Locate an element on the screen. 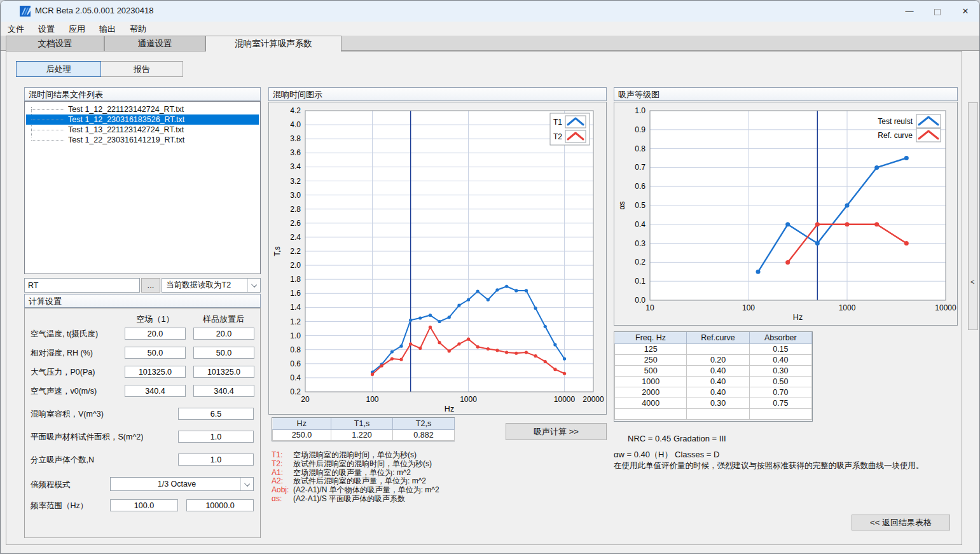 Image resolution: width=980 pixels, height=554 pixels. svg-text: 2.0 is located at coordinates (295, 265).